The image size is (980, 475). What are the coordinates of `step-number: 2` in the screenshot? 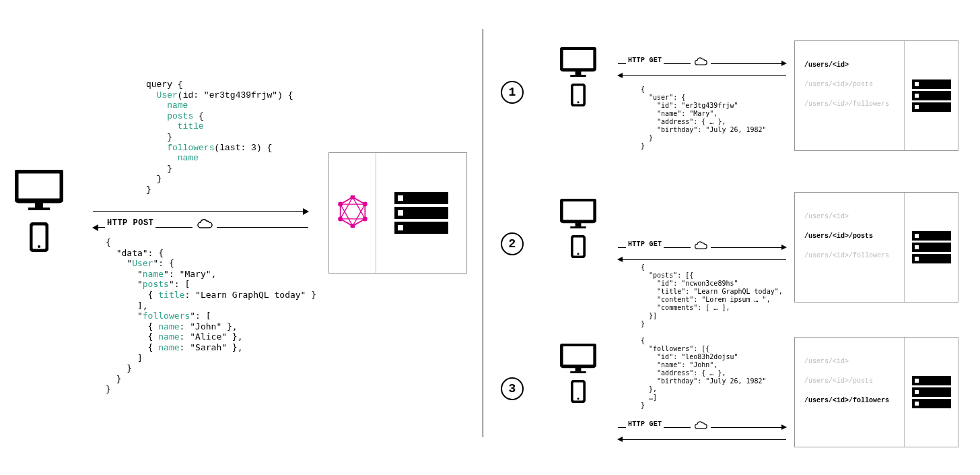 It's located at (512, 244).